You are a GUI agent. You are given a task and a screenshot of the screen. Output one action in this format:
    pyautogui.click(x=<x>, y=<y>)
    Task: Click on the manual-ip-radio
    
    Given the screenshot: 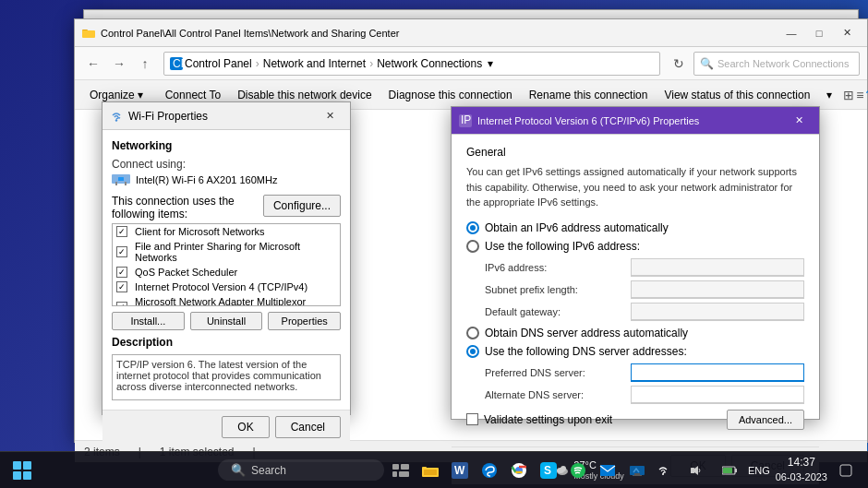 What is the action you would take?
    pyautogui.click(x=473, y=246)
    